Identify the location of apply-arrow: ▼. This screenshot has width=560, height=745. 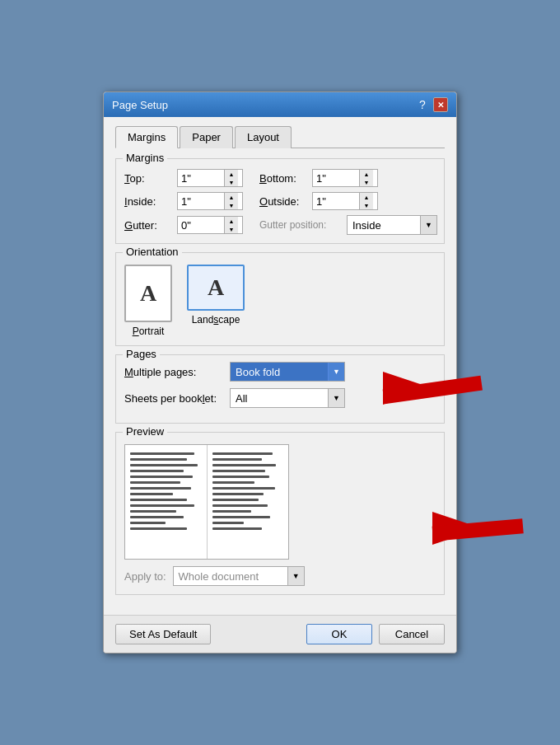
(296, 576).